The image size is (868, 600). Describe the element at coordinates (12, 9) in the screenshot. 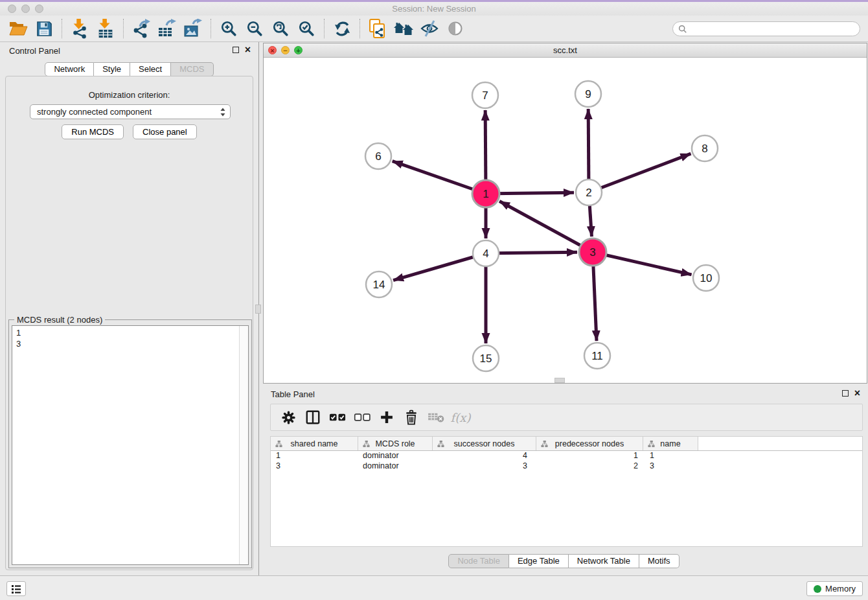

I see `app-close-button` at that location.